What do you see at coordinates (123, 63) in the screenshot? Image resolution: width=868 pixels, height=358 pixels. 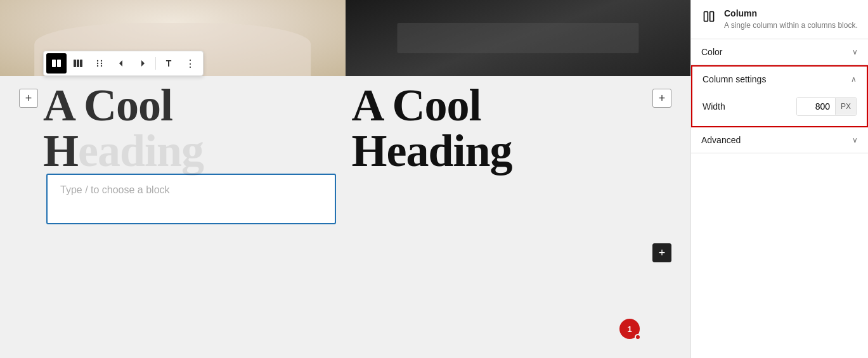 I see `block-toolbar: T ⋮` at bounding box center [123, 63].